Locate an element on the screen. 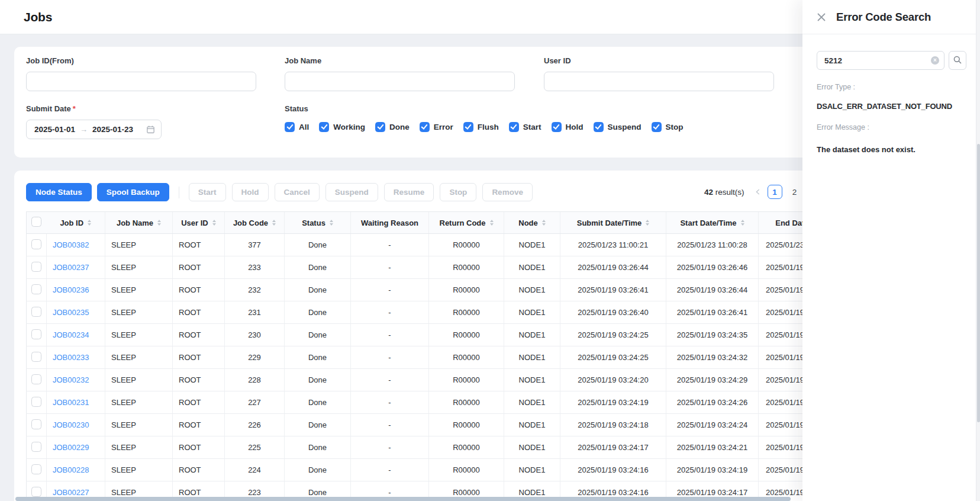  job-id-link: JOB00233 is located at coordinates (71, 358).